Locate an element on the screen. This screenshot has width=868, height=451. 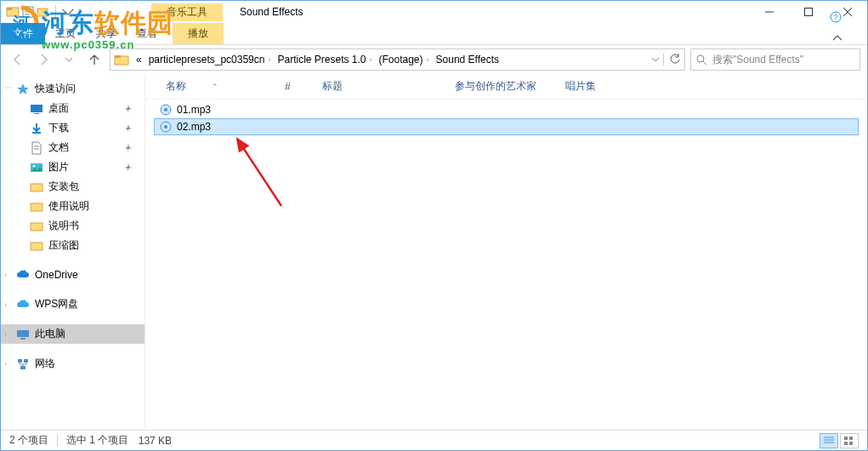
sidebar-documents: 文档 is located at coordinates (73, 148).